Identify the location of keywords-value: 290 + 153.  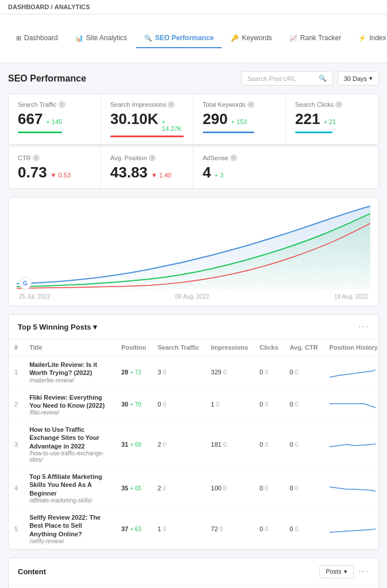
(239, 119).